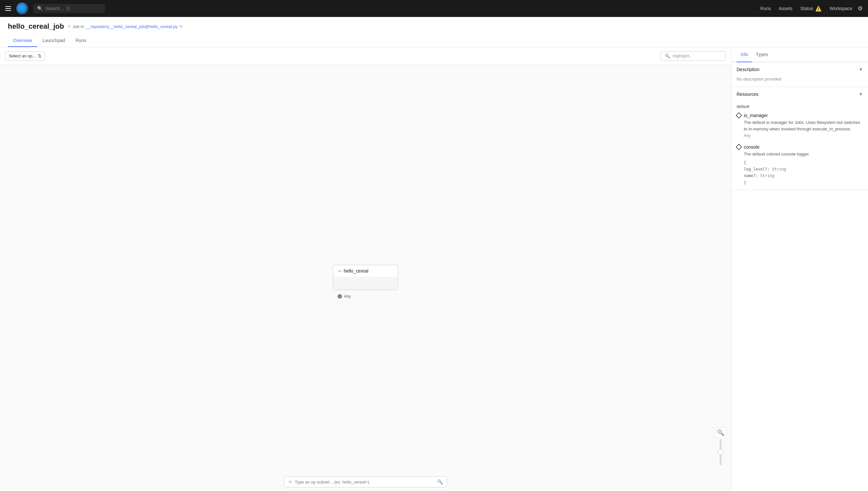  What do you see at coordinates (744, 55) in the screenshot?
I see `panel-tab-info: Info` at bounding box center [744, 55].